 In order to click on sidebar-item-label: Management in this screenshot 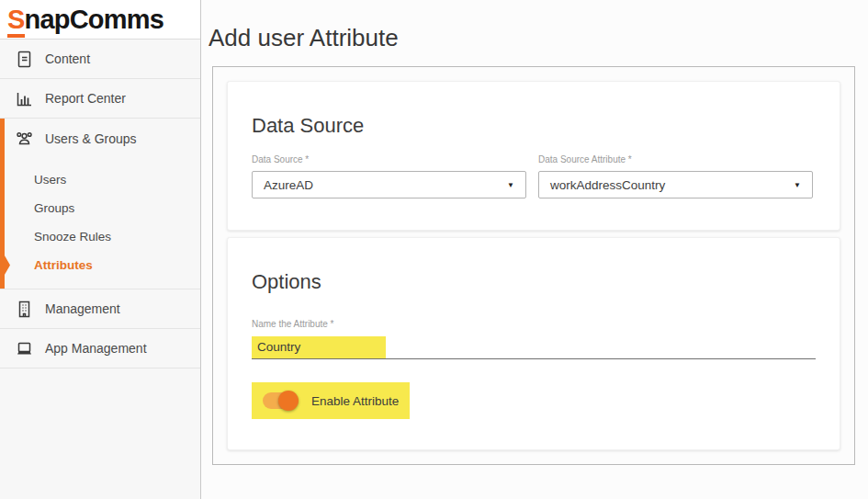, I will do `click(83, 309)`.